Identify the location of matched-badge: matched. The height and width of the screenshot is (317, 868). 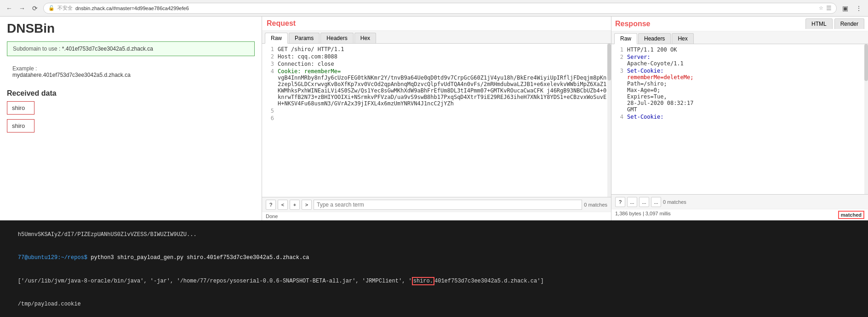
(851, 215).